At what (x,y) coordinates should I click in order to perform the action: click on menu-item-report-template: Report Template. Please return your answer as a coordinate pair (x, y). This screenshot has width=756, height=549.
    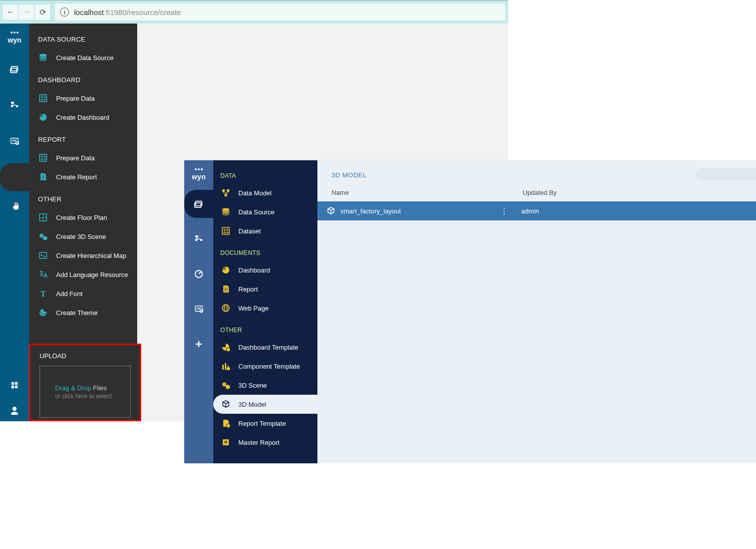
    Looking at the image, I should click on (265, 423).